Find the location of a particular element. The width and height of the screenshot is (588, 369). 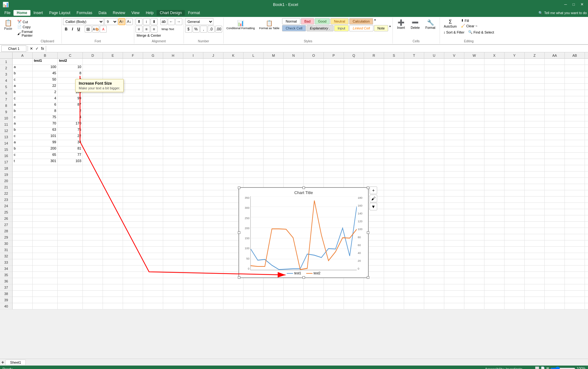

cell-22-a is located at coordinates (23, 193).